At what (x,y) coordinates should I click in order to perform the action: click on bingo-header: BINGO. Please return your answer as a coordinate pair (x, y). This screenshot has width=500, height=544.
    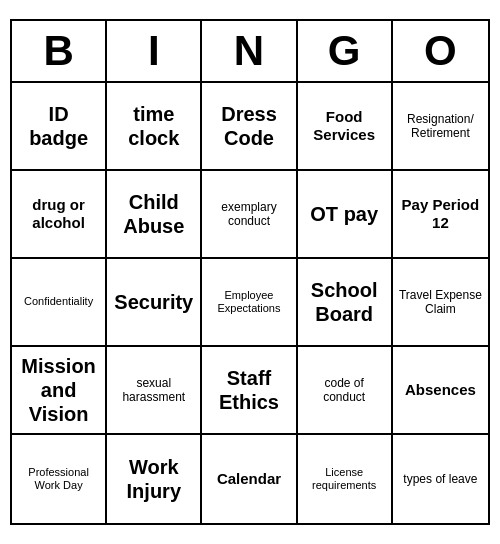
    Looking at the image, I should click on (250, 52).